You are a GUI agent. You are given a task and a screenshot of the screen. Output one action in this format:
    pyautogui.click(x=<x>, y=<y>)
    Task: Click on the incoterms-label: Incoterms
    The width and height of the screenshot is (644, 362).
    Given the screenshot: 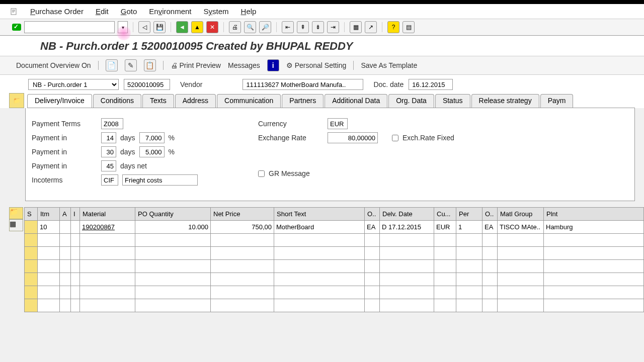 What is the action you would take?
    pyautogui.click(x=64, y=180)
    